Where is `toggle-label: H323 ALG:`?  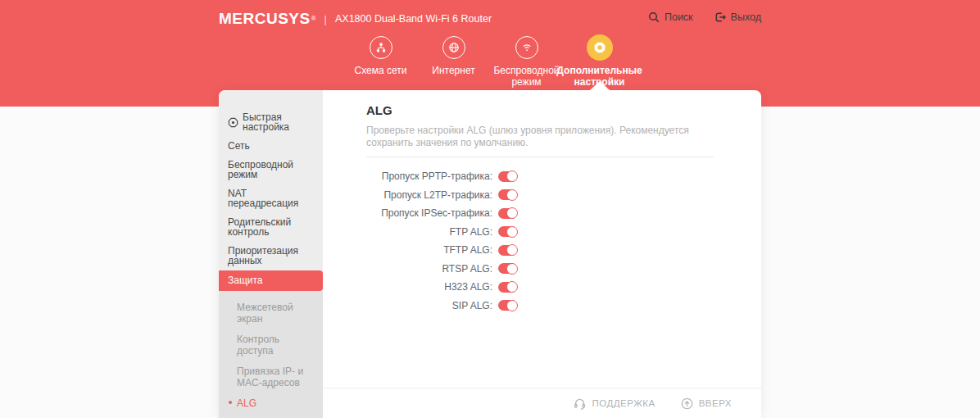 toggle-label: H323 ALG: is located at coordinates (429, 287).